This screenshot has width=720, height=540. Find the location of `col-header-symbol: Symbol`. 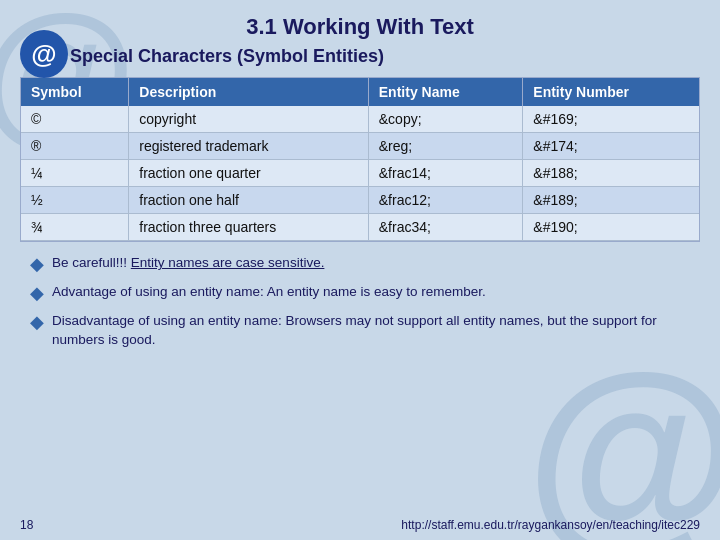

col-header-symbol: Symbol is located at coordinates (75, 92).